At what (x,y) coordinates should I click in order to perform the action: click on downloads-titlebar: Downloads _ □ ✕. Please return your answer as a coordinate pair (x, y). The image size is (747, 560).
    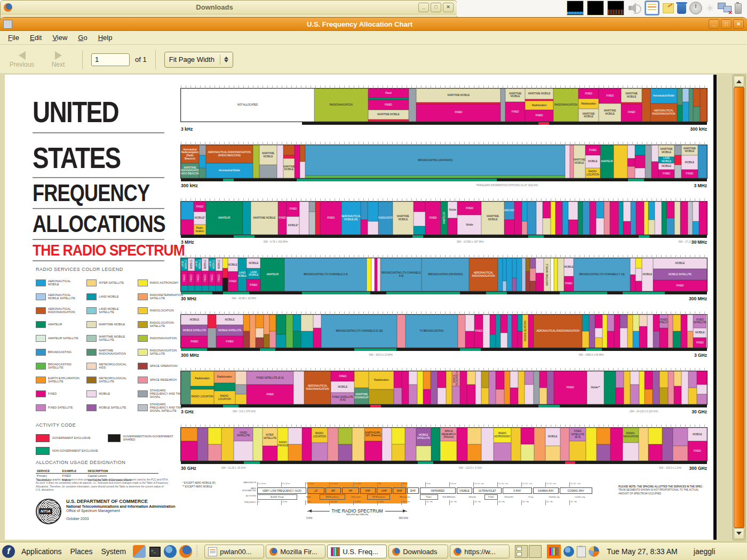
    Looking at the image, I should click on (228, 7).